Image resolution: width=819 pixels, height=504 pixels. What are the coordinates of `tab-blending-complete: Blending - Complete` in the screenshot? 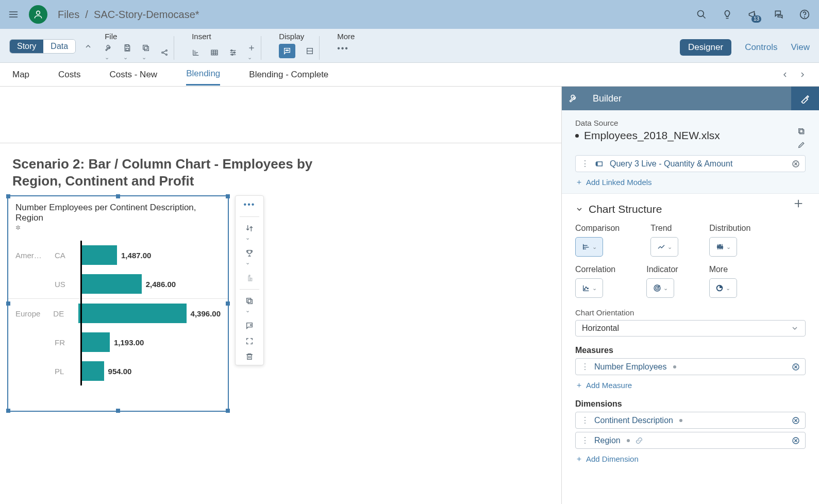 It's located at (289, 75).